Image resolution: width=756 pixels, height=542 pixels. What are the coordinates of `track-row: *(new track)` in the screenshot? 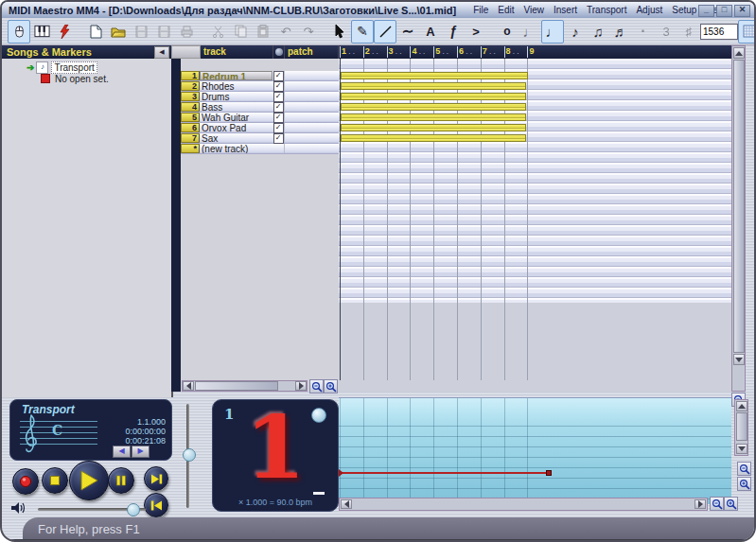 It's located at (259, 149).